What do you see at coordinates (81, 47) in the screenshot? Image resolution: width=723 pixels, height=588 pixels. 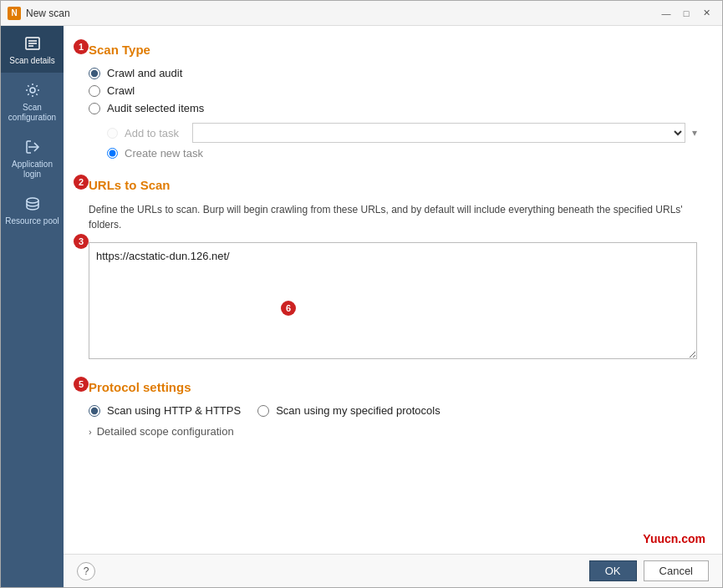 I see `annotation-1: 1` at bounding box center [81, 47].